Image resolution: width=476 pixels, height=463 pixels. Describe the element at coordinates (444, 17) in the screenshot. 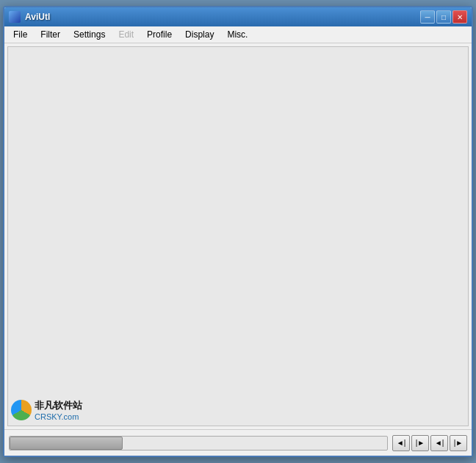

I see `title-controls: ─ □ ✕` at that location.